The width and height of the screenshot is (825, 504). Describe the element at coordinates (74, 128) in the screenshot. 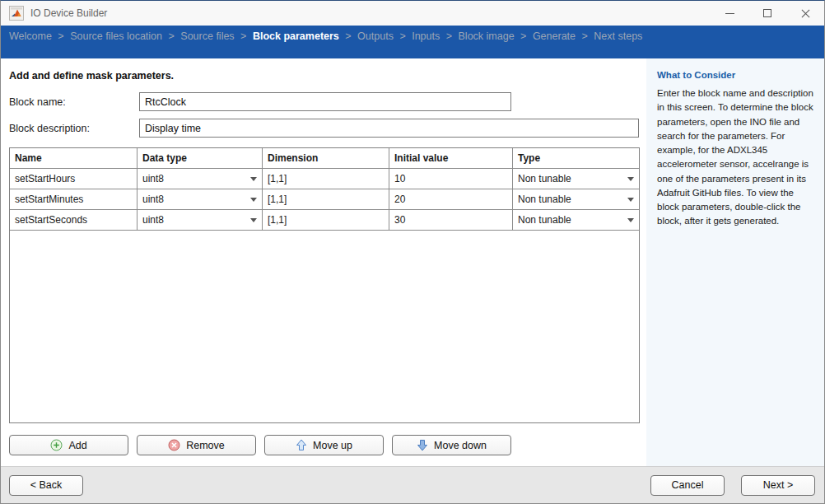

I see `block-description-label: Block description:` at that location.